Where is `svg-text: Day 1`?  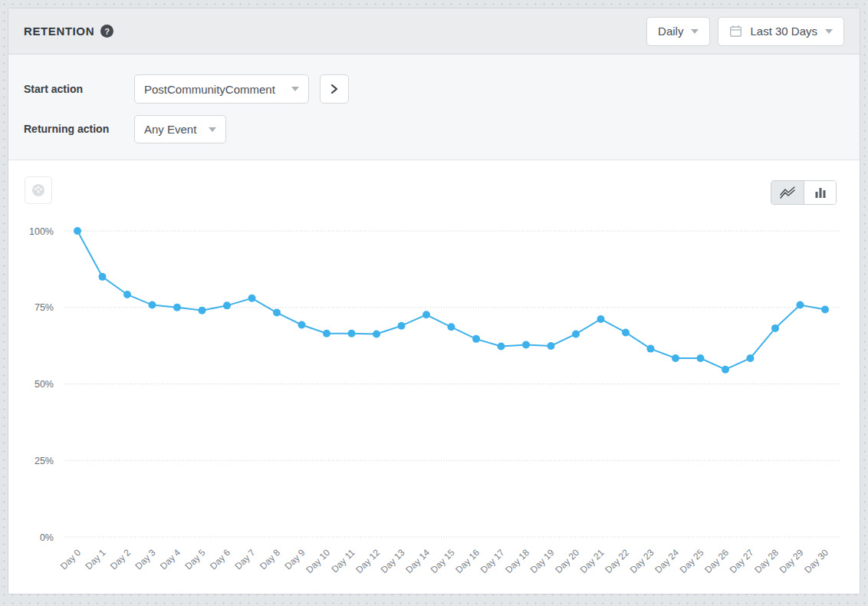
svg-text: Day 1 is located at coordinates (96, 559).